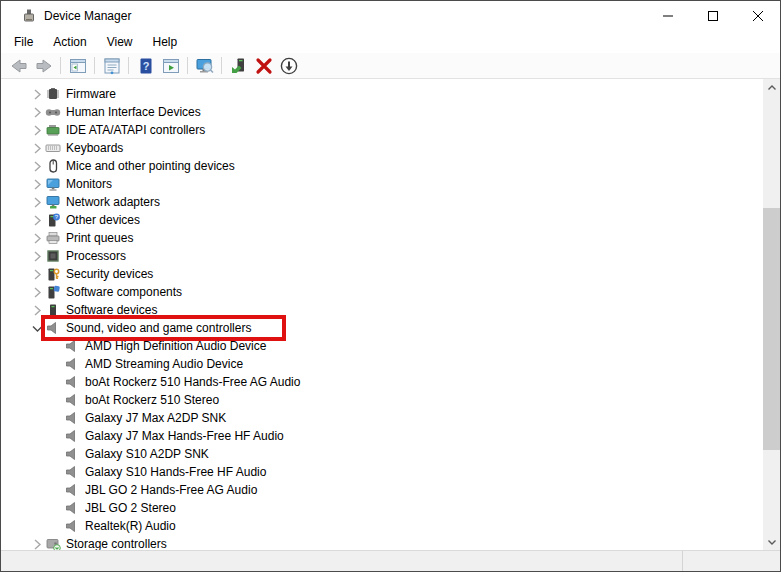 This screenshot has height=572, width=781. What do you see at coordinates (194, 382) in the screenshot?
I see `tree-item-label: boAt Rockerz 510 Hands-Free AG Audio` at bounding box center [194, 382].